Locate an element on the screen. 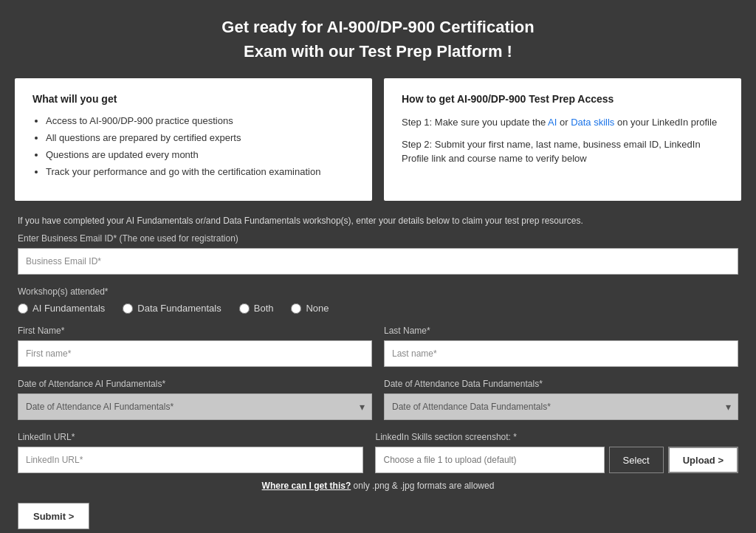 This screenshot has width=756, height=533. step1-ai-link: AI is located at coordinates (552, 123).